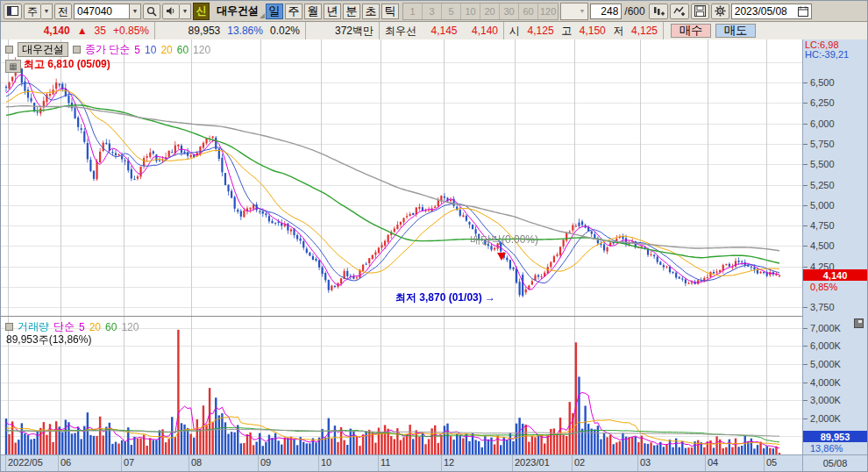 The height and width of the screenshot is (472, 868). What do you see at coordinates (679, 11) in the screenshot?
I see `trendline-add-icon` at bounding box center [679, 11].